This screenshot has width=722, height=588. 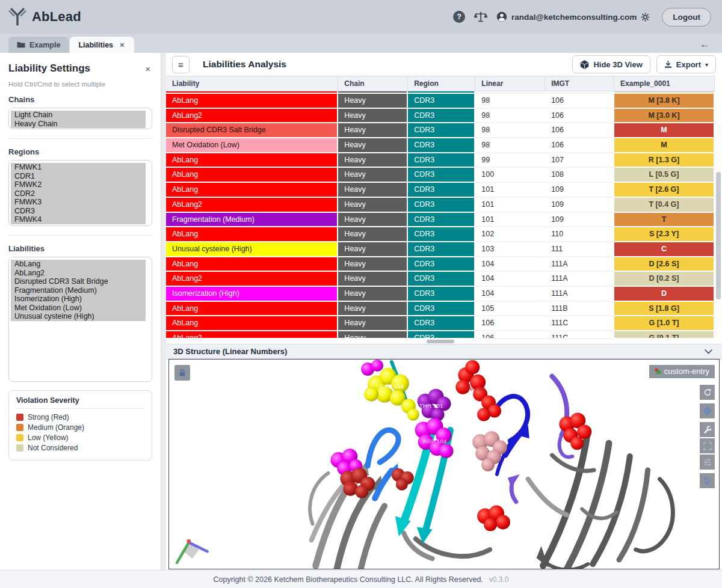 What do you see at coordinates (510, 84) in the screenshot?
I see `column-header: Linear` at bounding box center [510, 84].